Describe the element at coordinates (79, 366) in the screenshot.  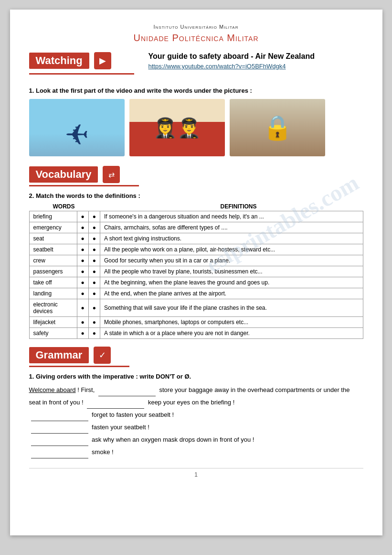
I see `grammar-underline` at that location.